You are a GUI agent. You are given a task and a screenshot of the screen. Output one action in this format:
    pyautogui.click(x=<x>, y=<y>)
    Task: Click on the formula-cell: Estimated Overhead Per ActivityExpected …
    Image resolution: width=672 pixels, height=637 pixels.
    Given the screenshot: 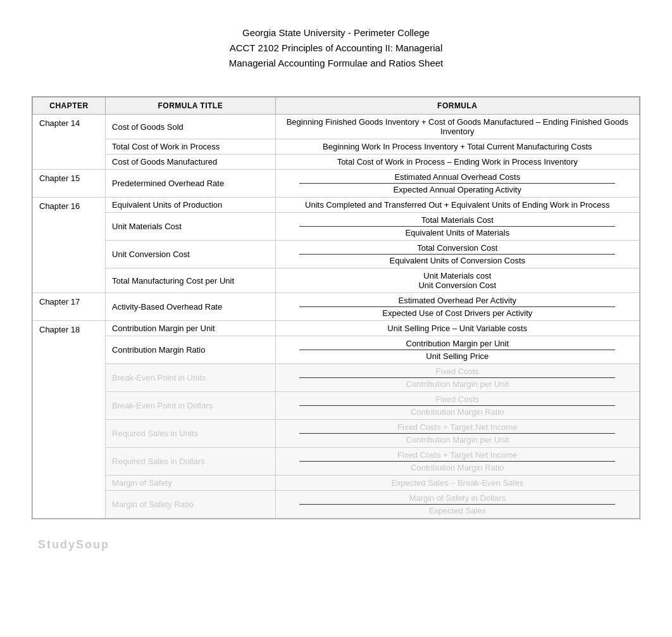 What is the action you would take?
    pyautogui.click(x=457, y=307)
    